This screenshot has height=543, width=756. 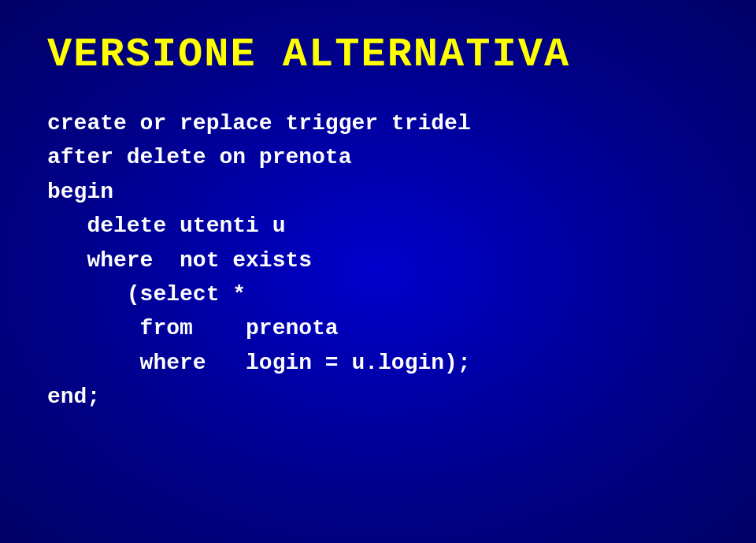 What do you see at coordinates (378, 55) in the screenshot?
I see `slide-title: VERSIONE ALTERNATIVA` at bounding box center [378, 55].